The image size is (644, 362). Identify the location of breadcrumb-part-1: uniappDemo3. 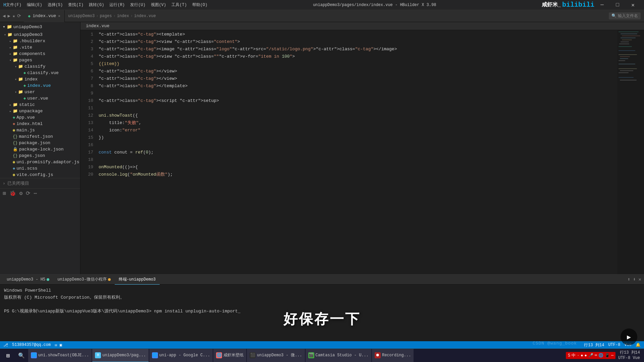
(81, 16).